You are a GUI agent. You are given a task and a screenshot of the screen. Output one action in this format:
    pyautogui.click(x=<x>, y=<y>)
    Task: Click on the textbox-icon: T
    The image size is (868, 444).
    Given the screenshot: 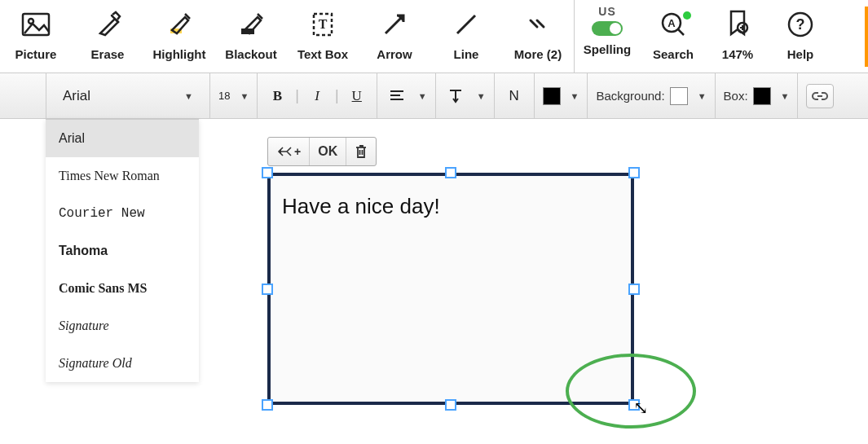 What is the action you would take?
    pyautogui.click(x=323, y=24)
    